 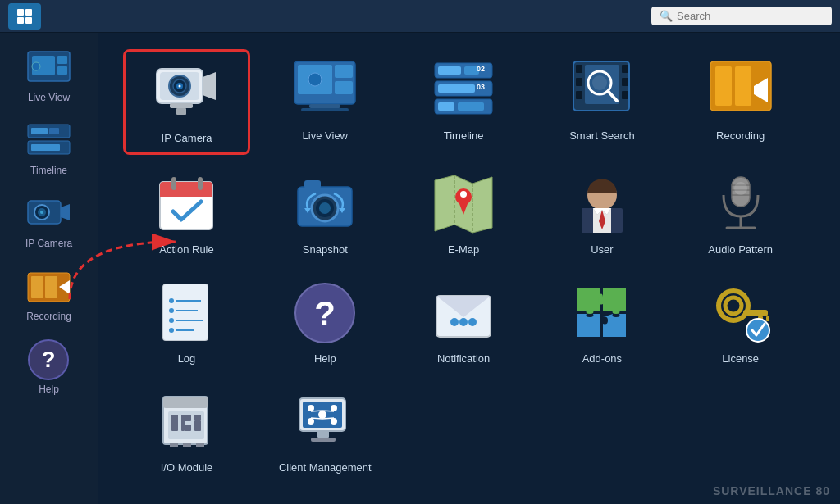 I want to click on sidebar-item-timeline: Timeline, so click(x=49, y=148).